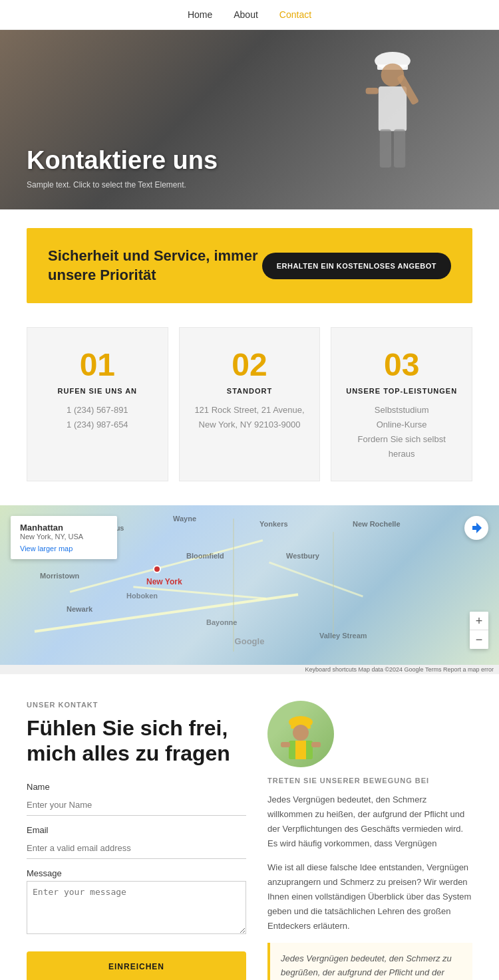 This screenshot has height=980, width=499. I want to click on card-body-2: 121 Rock Street, 21 Avenue, New York, NY…, so click(250, 418).